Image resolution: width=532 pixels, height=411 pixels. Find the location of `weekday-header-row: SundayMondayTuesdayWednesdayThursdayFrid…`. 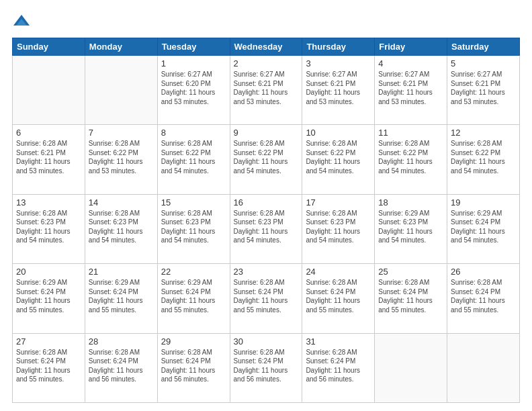

weekday-header-row: SundayMondayTuesdayWednesdayThursdayFrid… is located at coordinates (266, 47).